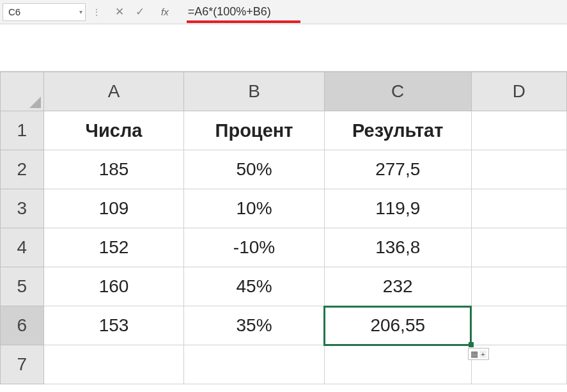 Image resolution: width=567 pixels, height=392 pixels. Describe the element at coordinates (284, 48) in the screenshot. I see `ribbon-gap` at that location.